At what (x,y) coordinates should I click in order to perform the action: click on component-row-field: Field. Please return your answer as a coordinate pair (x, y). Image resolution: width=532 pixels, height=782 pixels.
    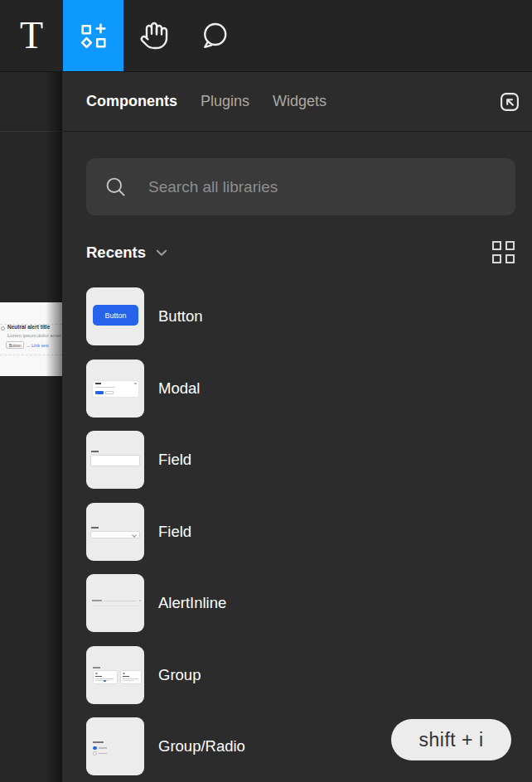
    Looking at the image, I should click on (309, 460).